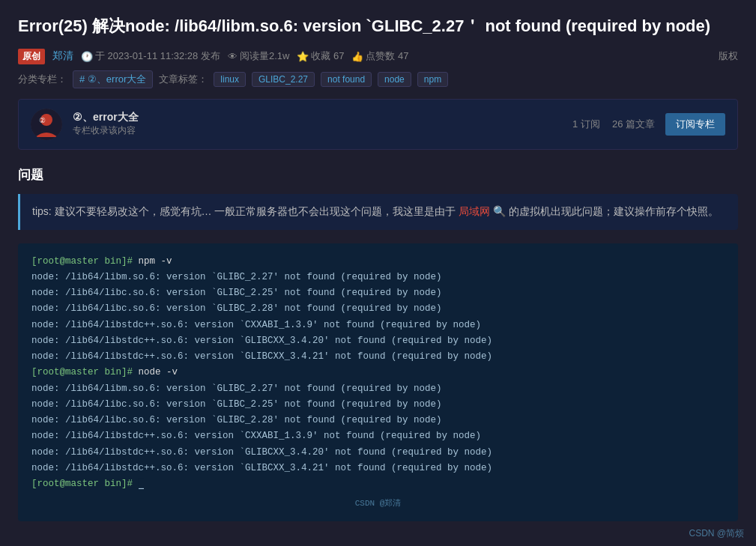 The image size is (756, 546). I want to click on terminal-line-5: node: /lib64/libstdc++.so.6: version `CX…, so click(378, 325).